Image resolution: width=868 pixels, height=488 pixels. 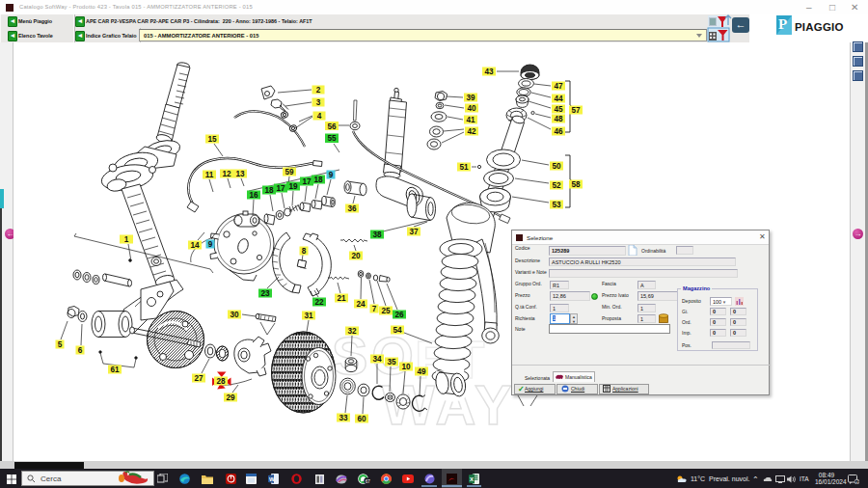 What do you see at coordinates (576, 110) in the screenshot?
I see `svg-text: 57` at bounding box center [576, 110].